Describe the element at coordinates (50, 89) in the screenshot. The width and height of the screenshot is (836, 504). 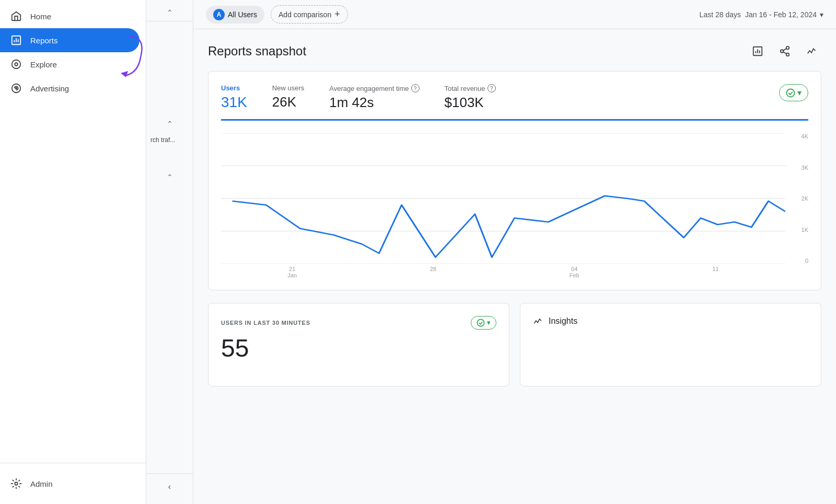
I see `sidebar-item-advertising-label: Advertising` at that location.